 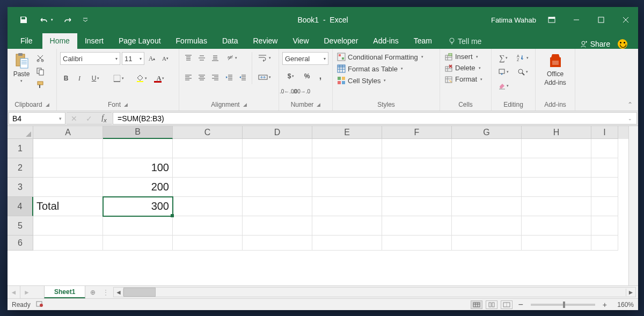 I want to click on row-header-3: 3, so click(x=20, y=187).